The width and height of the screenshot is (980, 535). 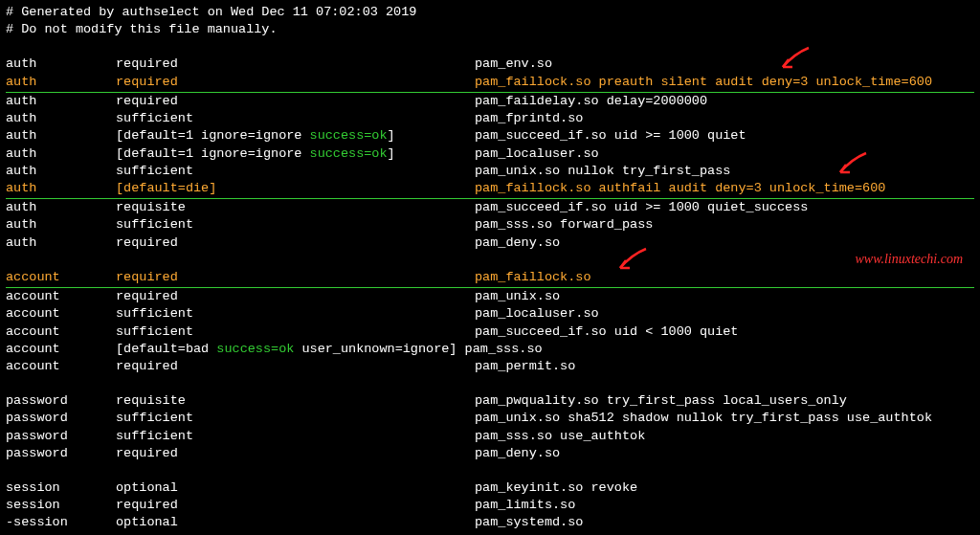 What do you see at coordinates (607, 332) in the screenshot?
I see `pam-module: pam_succeed_if.so uid < 1000 quiet` at bounding box center [607, 332].